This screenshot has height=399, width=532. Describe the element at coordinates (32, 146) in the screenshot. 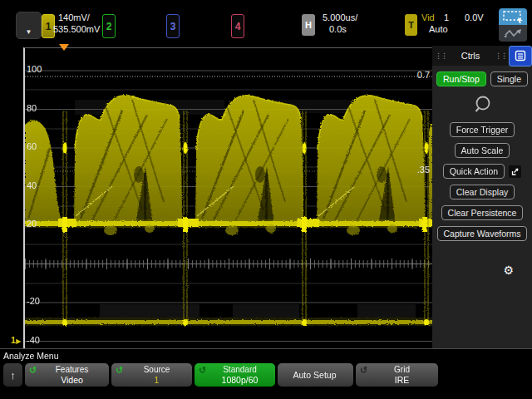

I see `y-axis-label-60: 60` at that location.